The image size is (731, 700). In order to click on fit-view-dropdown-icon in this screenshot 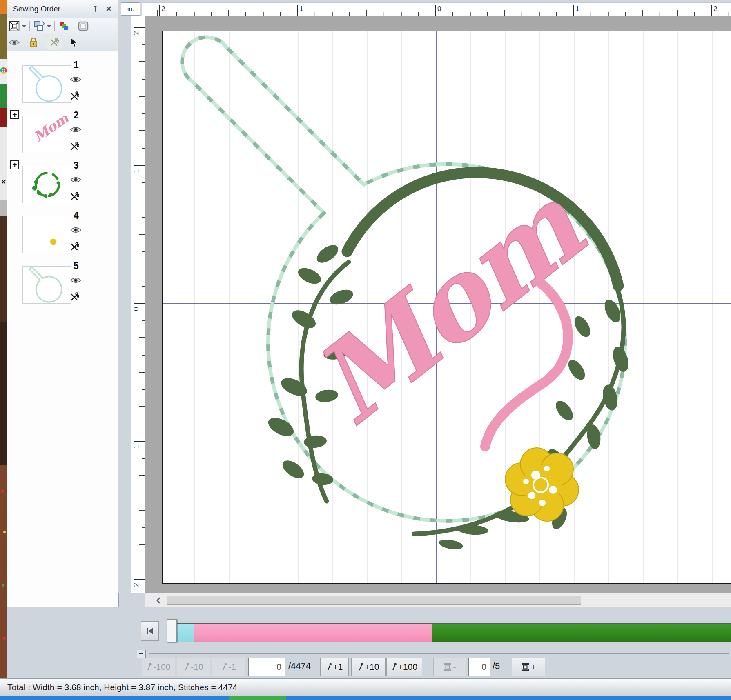, I will do `click(24, 26)`.